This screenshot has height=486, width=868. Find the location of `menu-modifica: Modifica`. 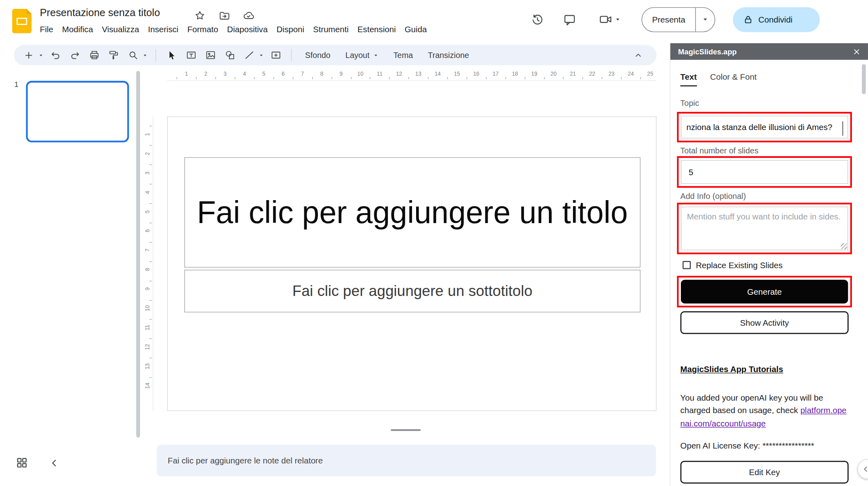

menu-modifica: Modifica is located at coordinates (77, 29).